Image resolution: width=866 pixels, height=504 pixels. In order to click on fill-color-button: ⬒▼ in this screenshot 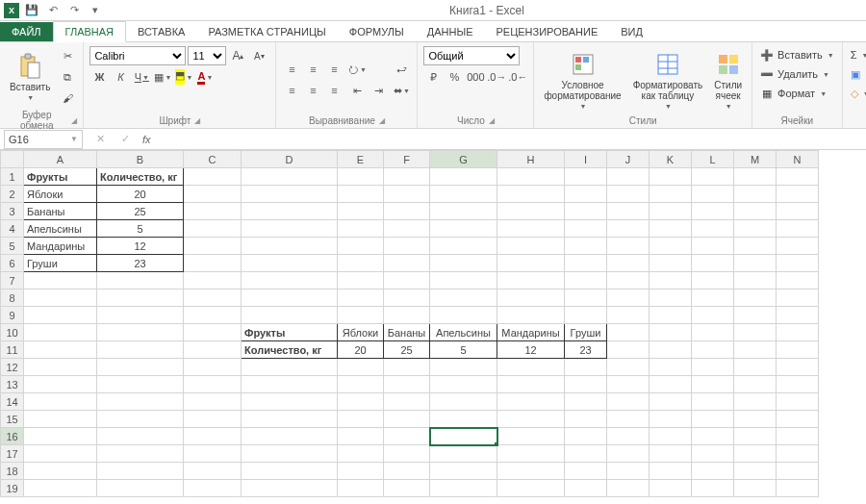, I will do `click(184, 77)`.